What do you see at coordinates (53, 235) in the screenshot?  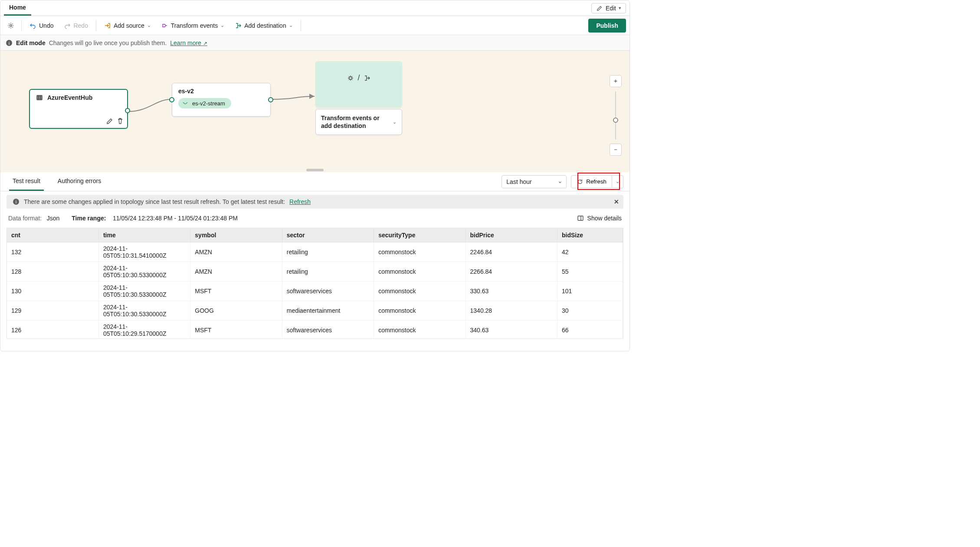 I see `col-cnt: cnt` at bounding box center [53, 235].